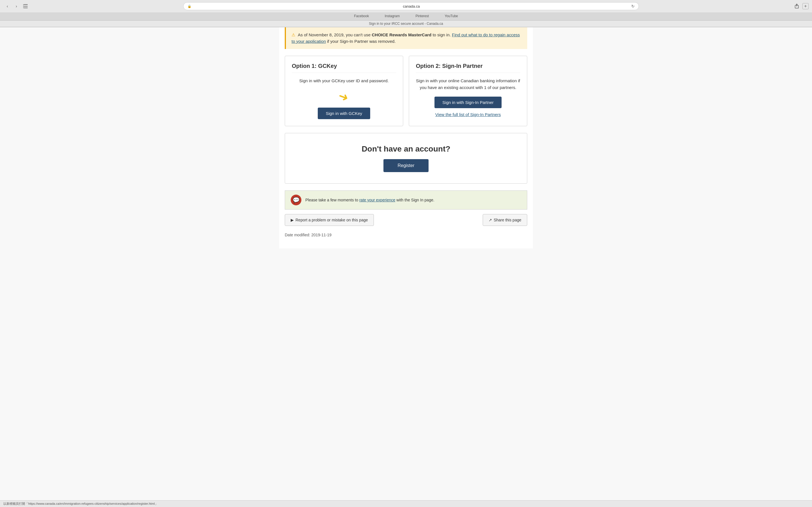 This screenshot has height=507, width=812. What do you see at coordinates (406, 149) in the screenshot?
I see `register-heading: Don't have an account?` at bounding box center [406, 149].